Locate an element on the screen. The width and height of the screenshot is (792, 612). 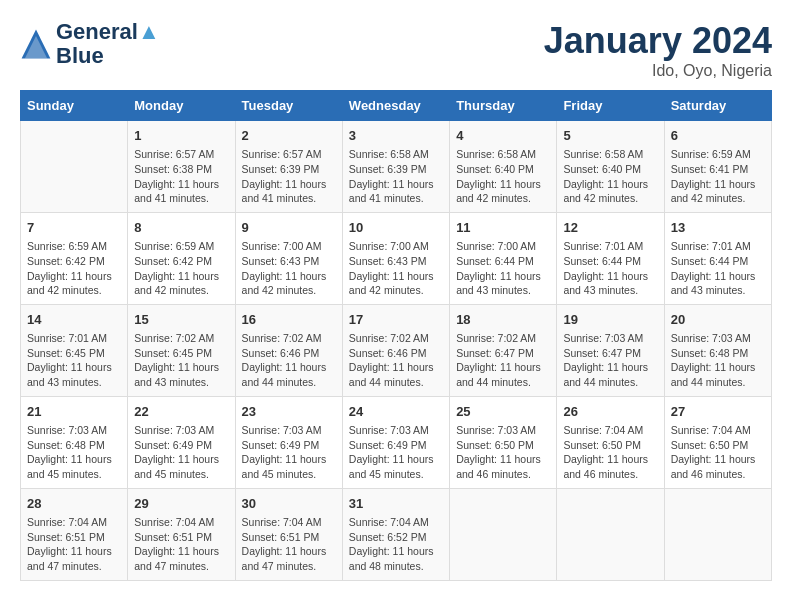
day-number: 16 is located at coordinates (289, 320).